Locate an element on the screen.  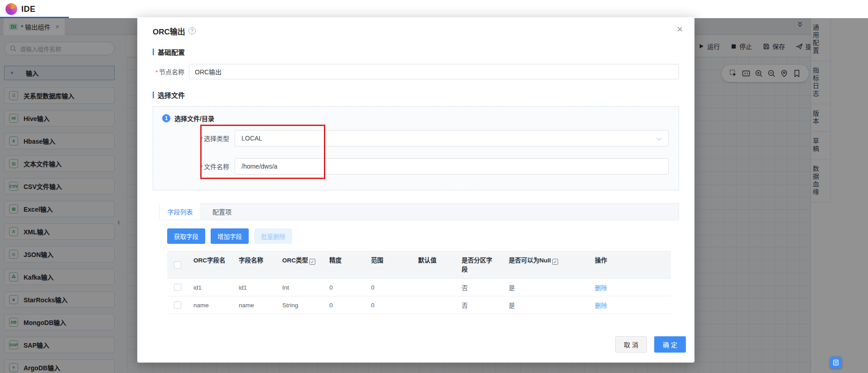
table-header-cell: 操作 is located at coordinates (630, 265).